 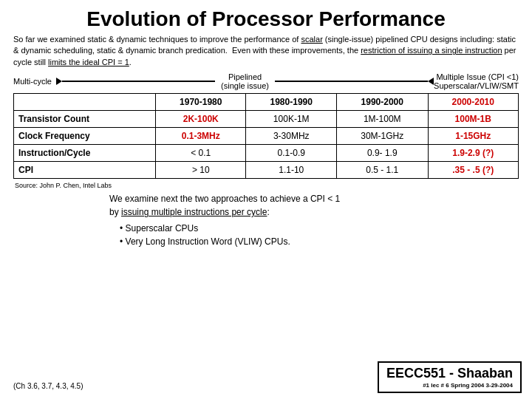 I want to click on arrow-container: Pipelined (single issue), so click(x=245, y=81).